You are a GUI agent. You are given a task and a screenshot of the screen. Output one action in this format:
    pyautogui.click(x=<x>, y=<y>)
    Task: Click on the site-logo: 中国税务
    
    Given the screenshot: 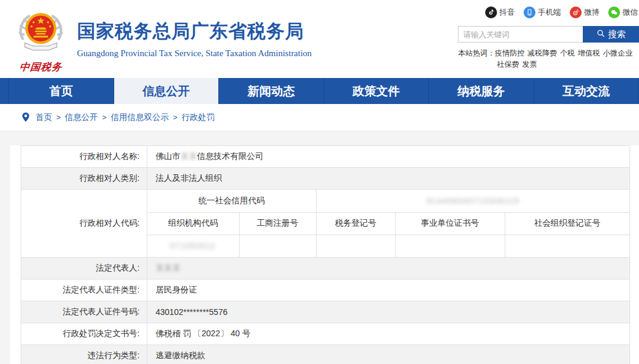 What is the action you would take?
    pyautogui.click(x=41, y=41)
    